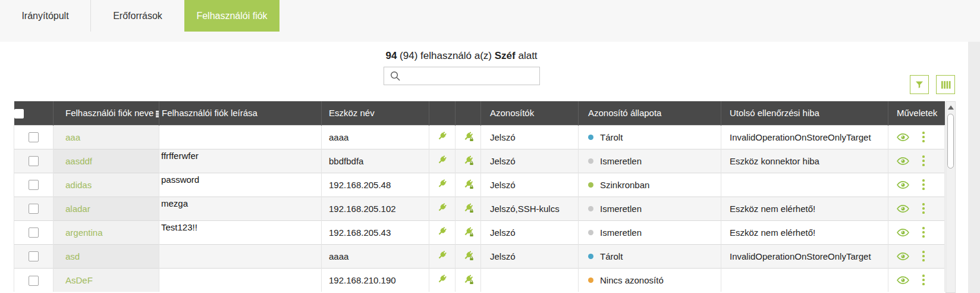 This screenshot has width=980, height=293. What do you see at coordinates (946, 85) in the screenshot?
I see `columns-icon` at bounding box center [946, 85].